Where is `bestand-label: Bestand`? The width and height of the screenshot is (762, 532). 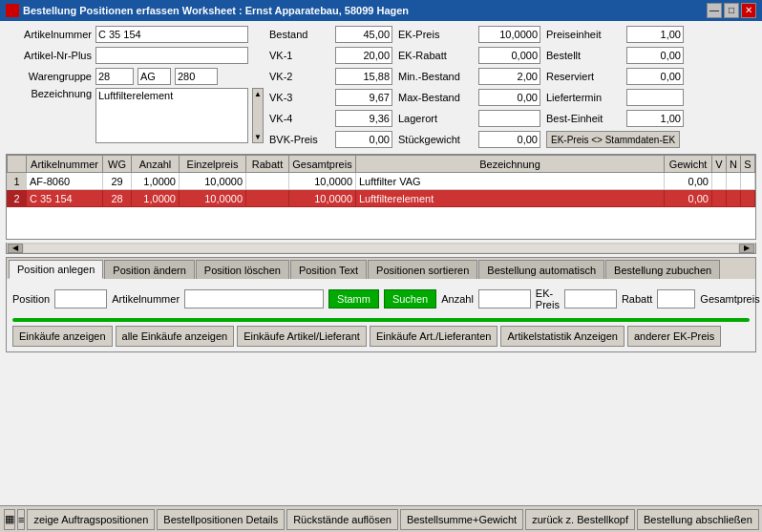 bestand-label: Bestand is located at coordinates (300, 34).